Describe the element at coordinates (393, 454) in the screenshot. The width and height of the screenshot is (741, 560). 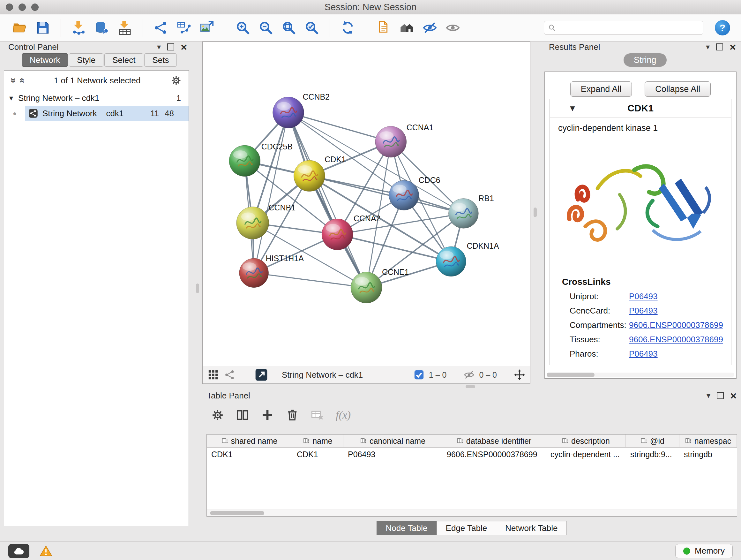
I see `table-cell: P06493` at that location.